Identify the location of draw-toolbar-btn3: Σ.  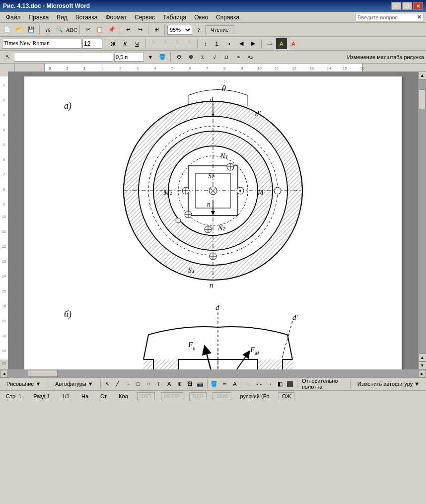
(203, 57).